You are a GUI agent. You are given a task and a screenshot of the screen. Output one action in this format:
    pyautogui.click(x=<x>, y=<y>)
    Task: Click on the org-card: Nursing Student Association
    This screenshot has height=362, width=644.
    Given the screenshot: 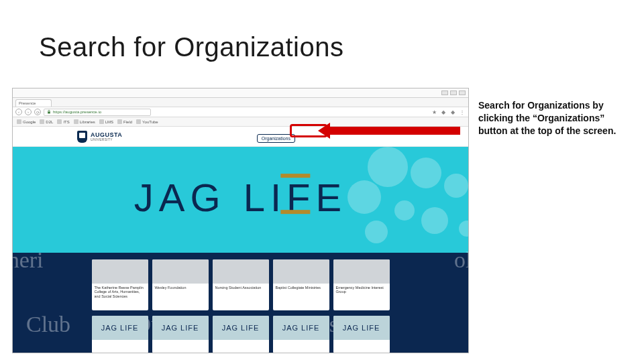 What is the action you would take?
    pyautogui.click(x=241, y=285)
    